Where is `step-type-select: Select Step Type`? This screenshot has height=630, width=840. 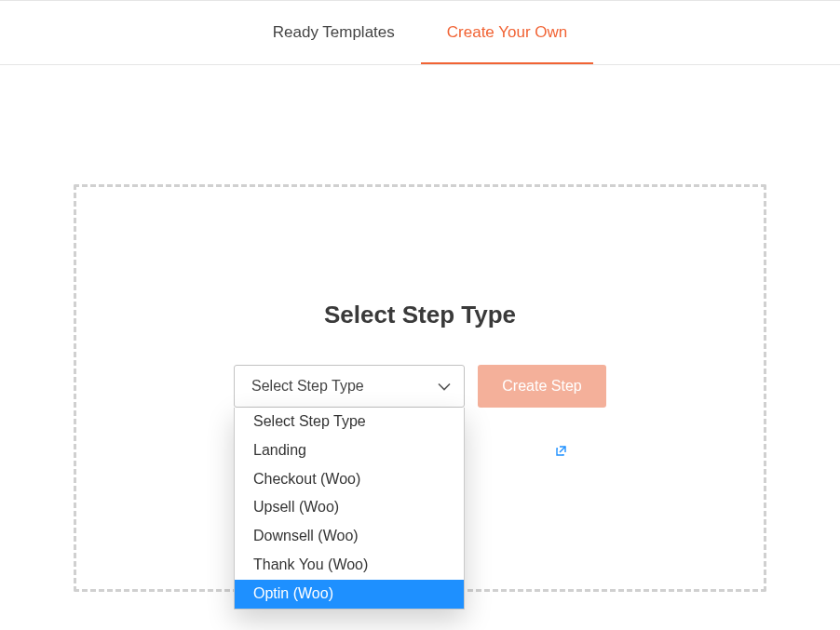 step-type-select: Select Step Type is located at coordinates (349, 386).